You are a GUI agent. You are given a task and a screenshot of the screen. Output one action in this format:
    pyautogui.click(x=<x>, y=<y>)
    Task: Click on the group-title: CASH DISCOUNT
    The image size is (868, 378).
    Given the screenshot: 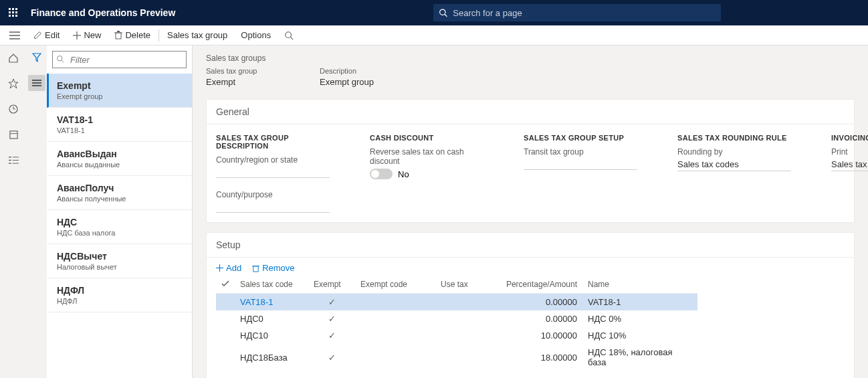 What is the action you would take?
    pyautogui.click(x=427, y=138)
    